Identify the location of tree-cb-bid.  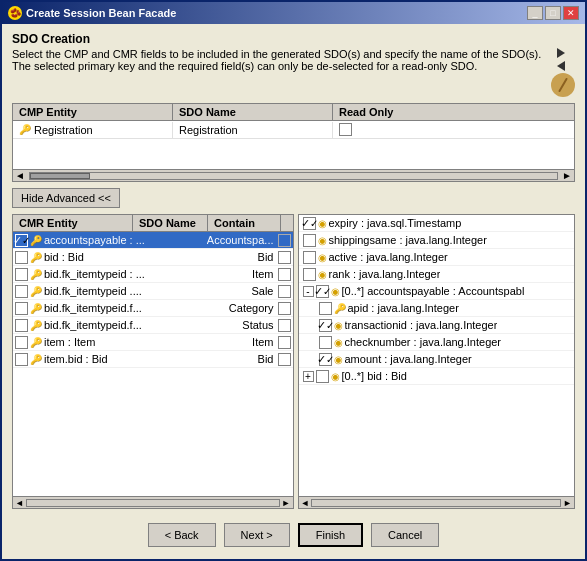
(322, 376).